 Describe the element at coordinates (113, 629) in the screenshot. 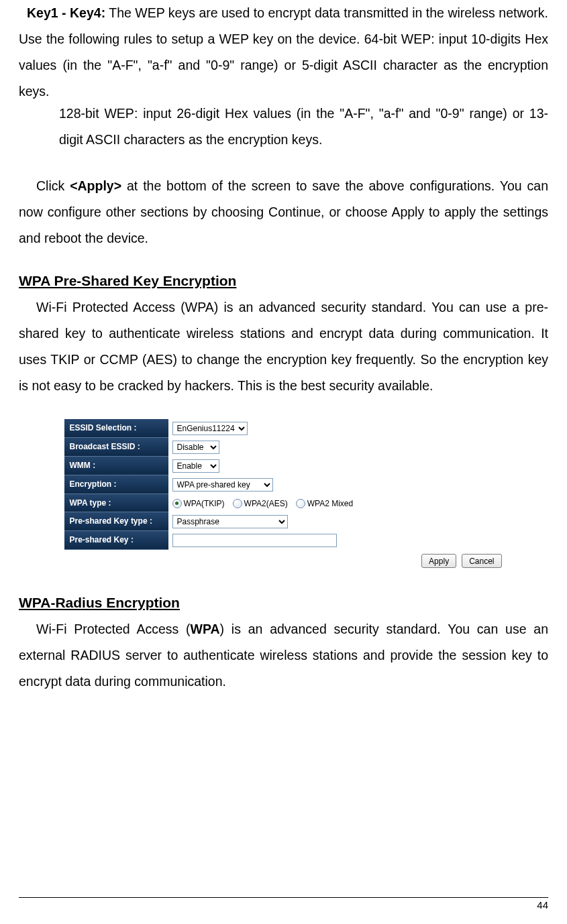

I see `wpa-radius-pre: Wi-Fi Protected Access (` at that location.